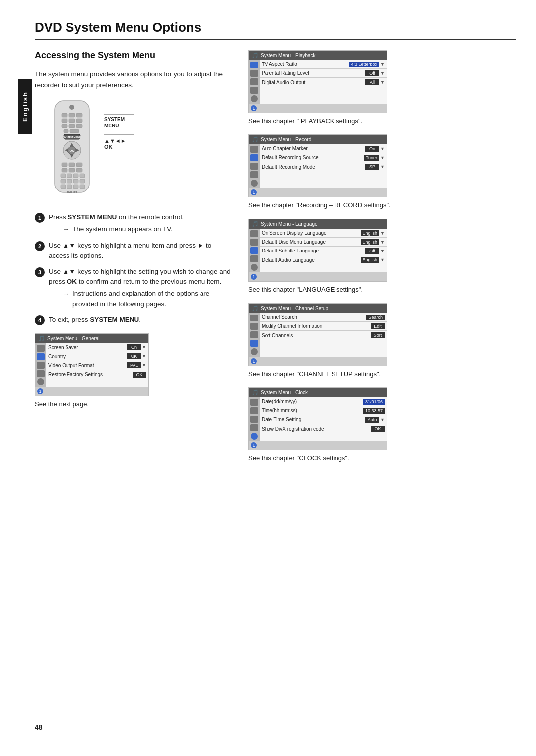  What do you see at coordinates (134, 223) in the screenshot?
I see `step-1: 1 Press SYSTEM MENU on the remote contro…` at bounding box center [134, 223].